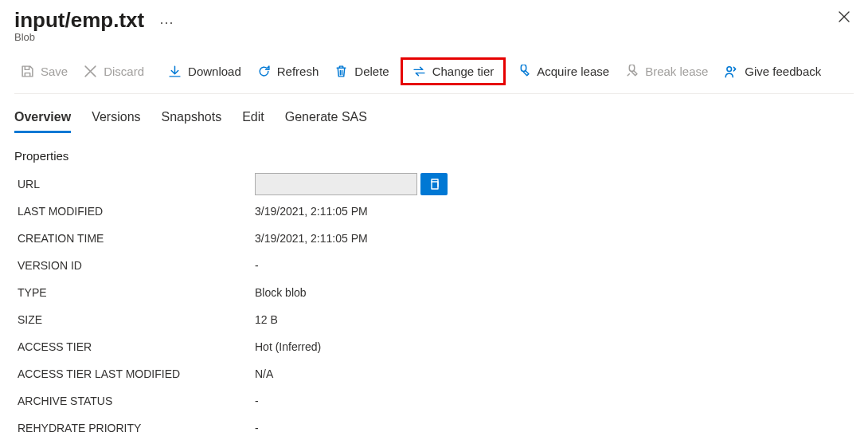 The image size is (868, 440). I want to click on tab-bar: Overview Versions Snapshots Edit Generat…, so click(434, 121).